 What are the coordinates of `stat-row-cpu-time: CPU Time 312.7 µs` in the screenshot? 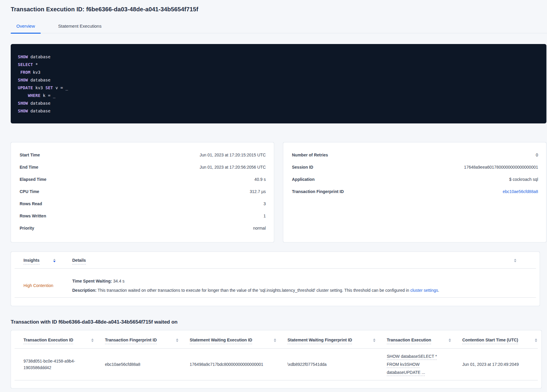 It's located at (143, 192).